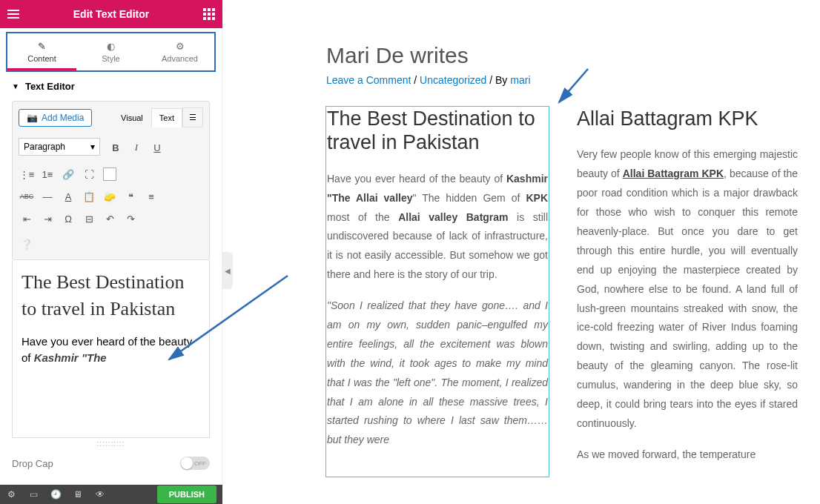 This screenshot has width=820, height=504. What do you see at coordinates (111, 52) in the screenshot?
I see `tab-style: ◐Style` at bounding box center [111, 52].